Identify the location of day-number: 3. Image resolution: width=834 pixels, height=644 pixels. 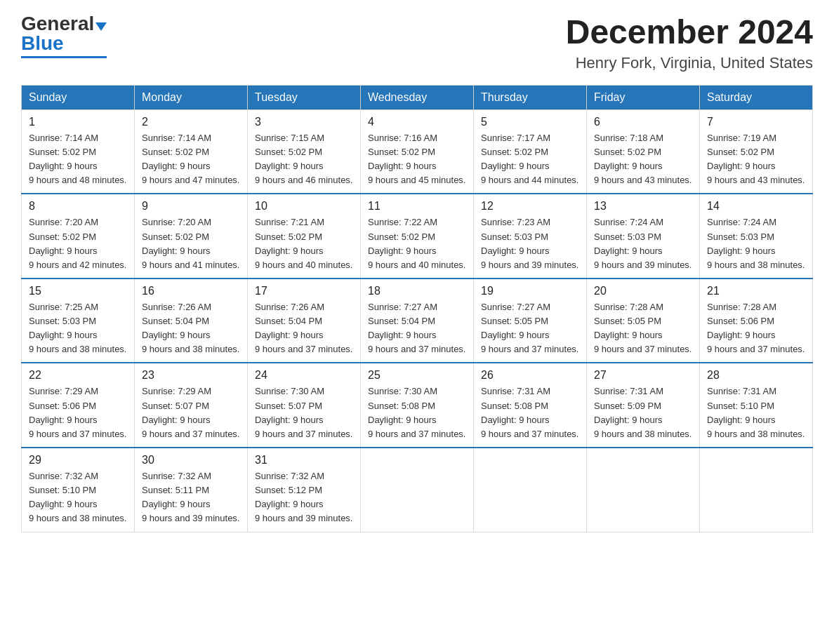
(304, 122).